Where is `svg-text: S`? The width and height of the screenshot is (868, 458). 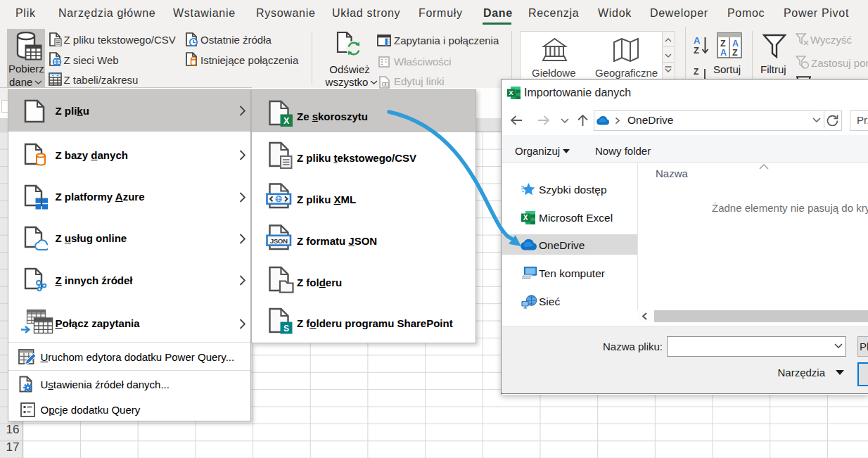
svg-text: S is located at coordinates (286, 329).